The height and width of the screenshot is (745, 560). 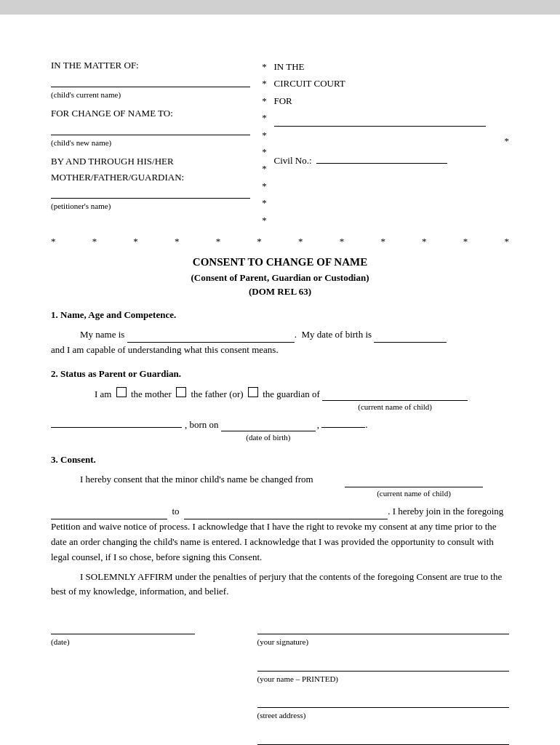 I want to click on city-field, so click(x=384, y=738).